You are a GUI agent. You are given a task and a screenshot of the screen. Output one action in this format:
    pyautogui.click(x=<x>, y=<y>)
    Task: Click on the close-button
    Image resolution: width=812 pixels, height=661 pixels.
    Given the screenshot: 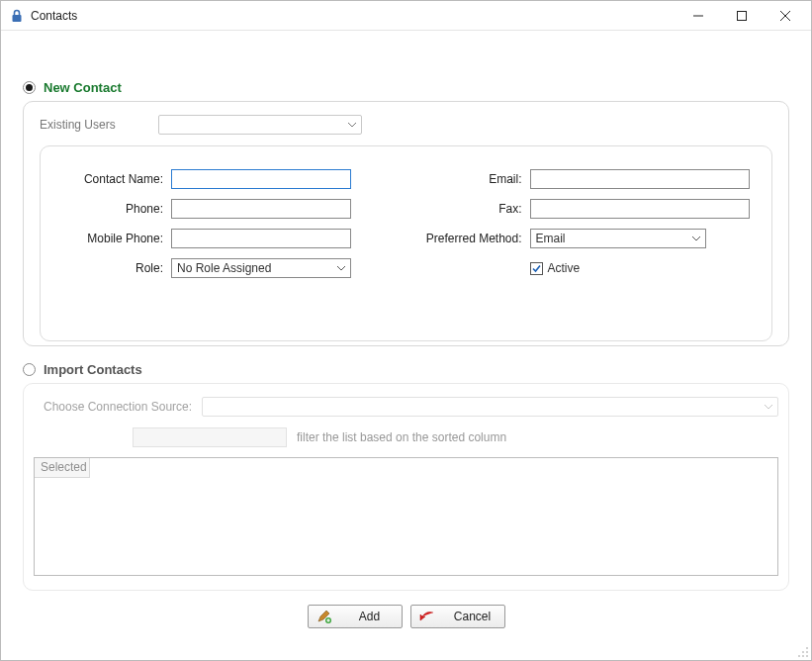 What is the action you would take?
    pyautogui.click(x=785, y=16)
    